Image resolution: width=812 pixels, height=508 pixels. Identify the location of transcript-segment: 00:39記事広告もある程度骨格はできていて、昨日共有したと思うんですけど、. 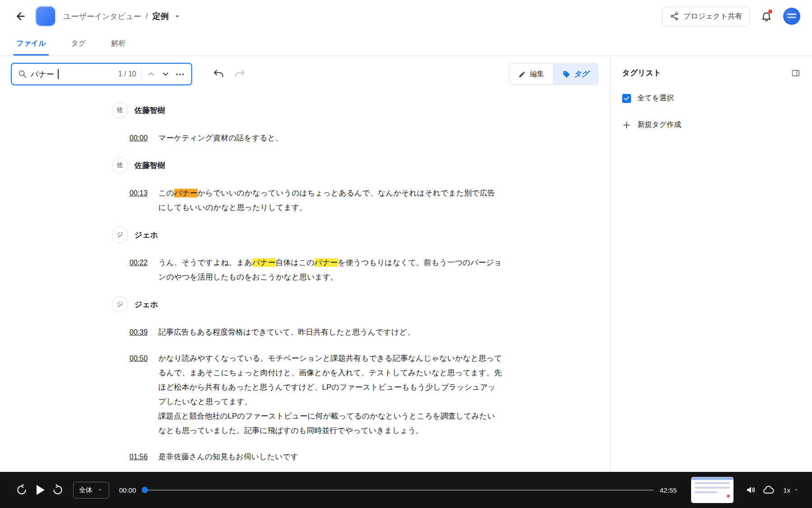
(361, 332).